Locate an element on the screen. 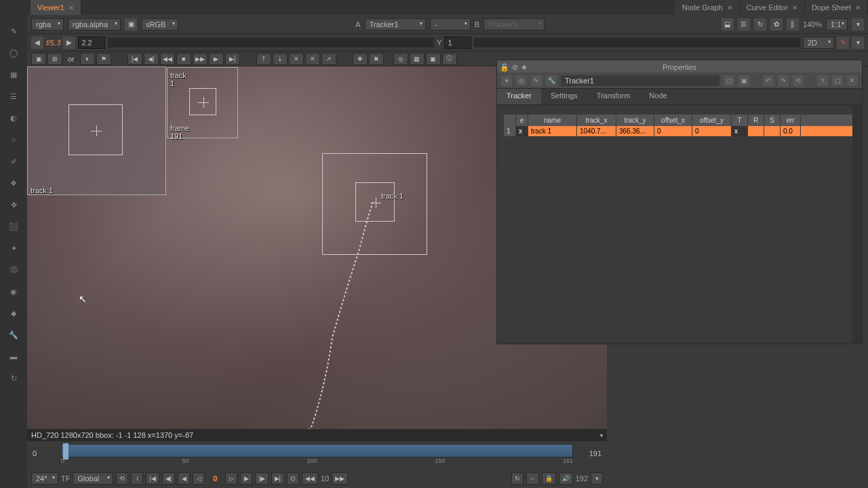  skip-back-icon: ◀◀ is located at coordinates (310, 479).